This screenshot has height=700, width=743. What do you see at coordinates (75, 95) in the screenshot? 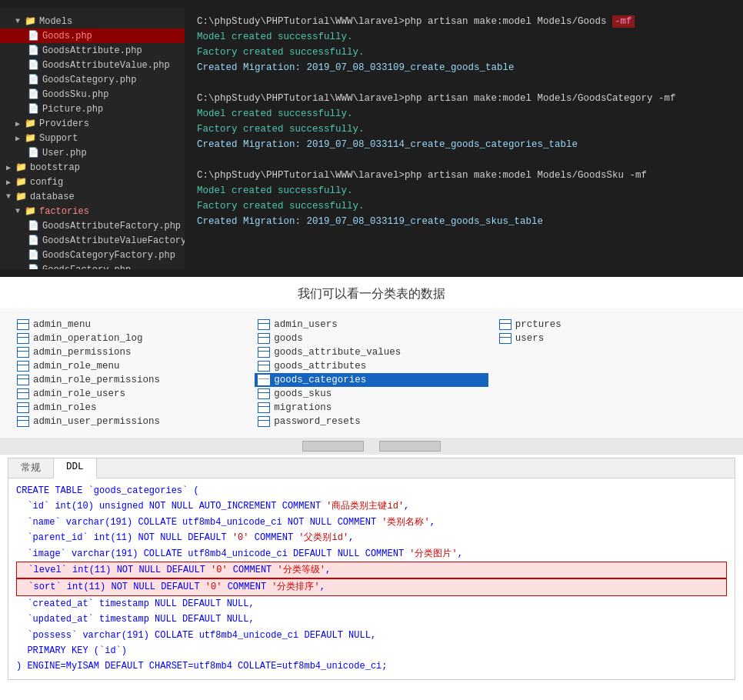
I see `tree-label: GoodsSku.php` at bounding box center [75, 95].